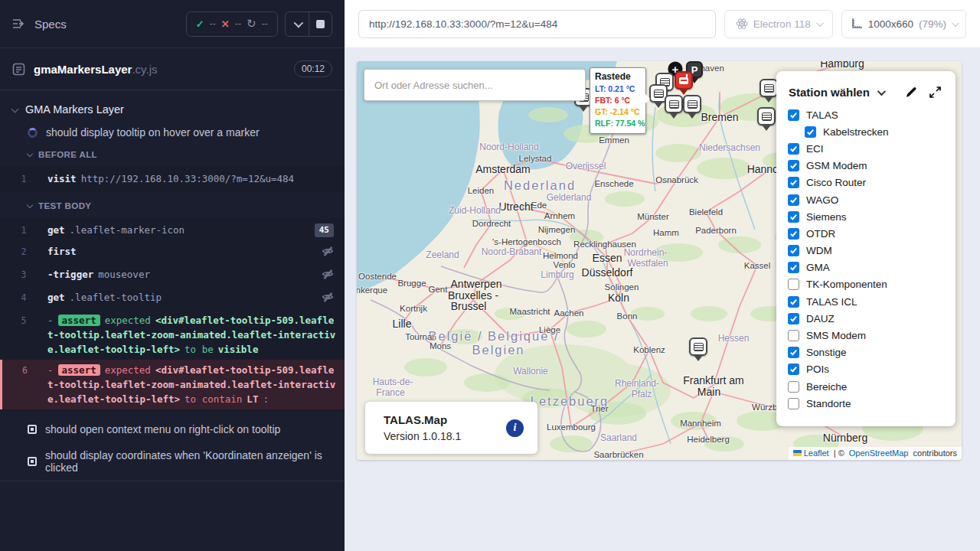 Image resolution: width=980 pixels, height=551 pixels. What do you see at coordinates (829, 92) in the screenshot?
I see `station-select-label: Station wählen` at bounding box center [829, 92].